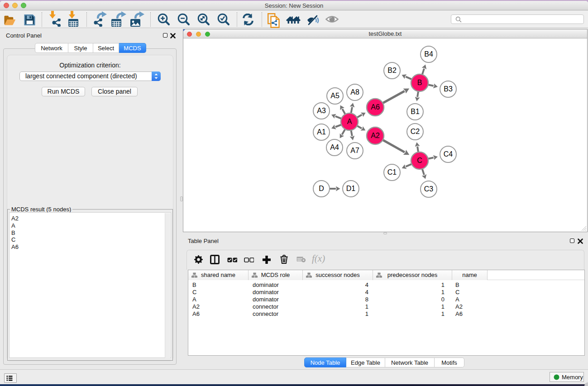 The height and width of the screenshot is (386, 588). What do you see at coordinates (321, 188) in the screenshot?
I see `svg-text: D` at bounding box center [321, 188].